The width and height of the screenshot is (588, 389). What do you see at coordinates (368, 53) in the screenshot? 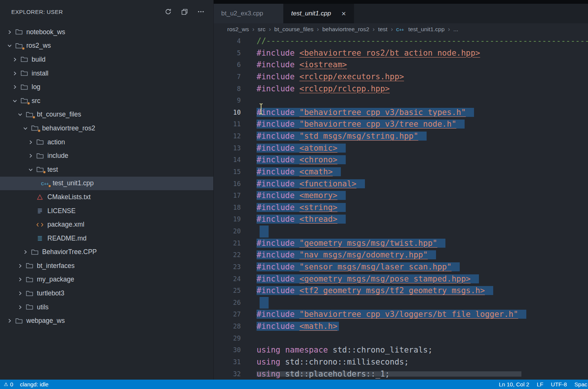
I see `code-line-text: #include <behaviortree_ros2/bt_action_no…` at bounding box center [368, 53].